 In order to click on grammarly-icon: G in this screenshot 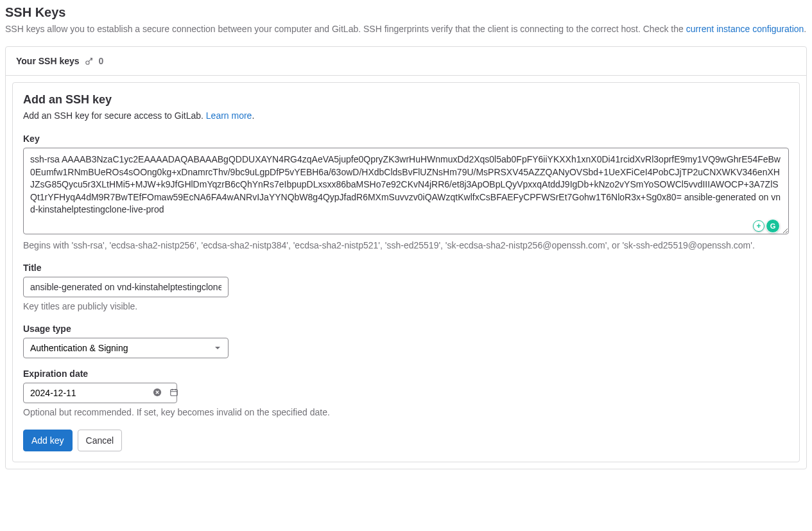, I will do `click(773, 226)`.